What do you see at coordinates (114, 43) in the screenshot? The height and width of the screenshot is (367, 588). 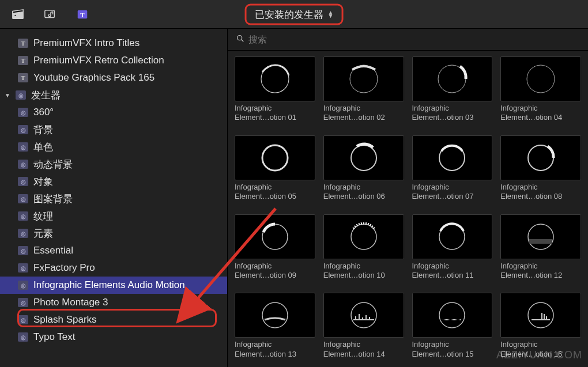 I see `sidebar-item: TPremiumVFX Intro Titles` at bounding box center [114, 43].